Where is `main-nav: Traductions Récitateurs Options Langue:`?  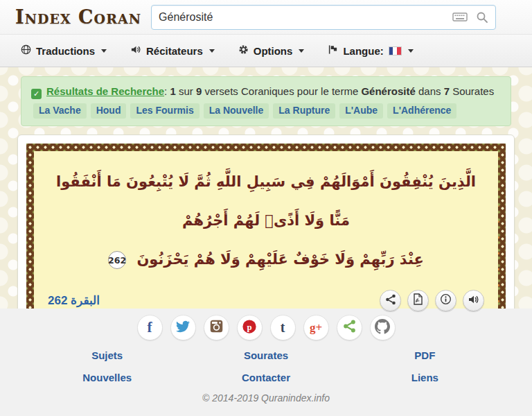
main-nav: Traductions Récitateurs Options Langue: is located at coordinates (266, 51).